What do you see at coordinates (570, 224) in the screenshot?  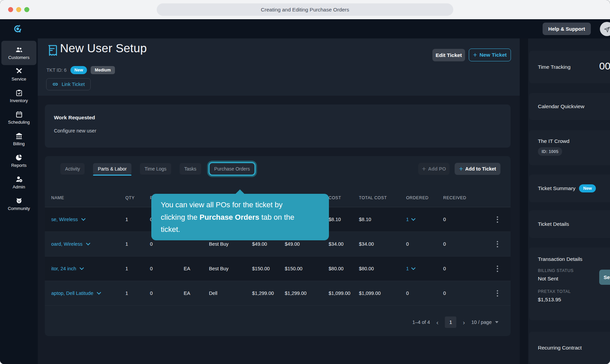 I see `ticket-details-card: Ticket Details` at bounding box center [570, 224].